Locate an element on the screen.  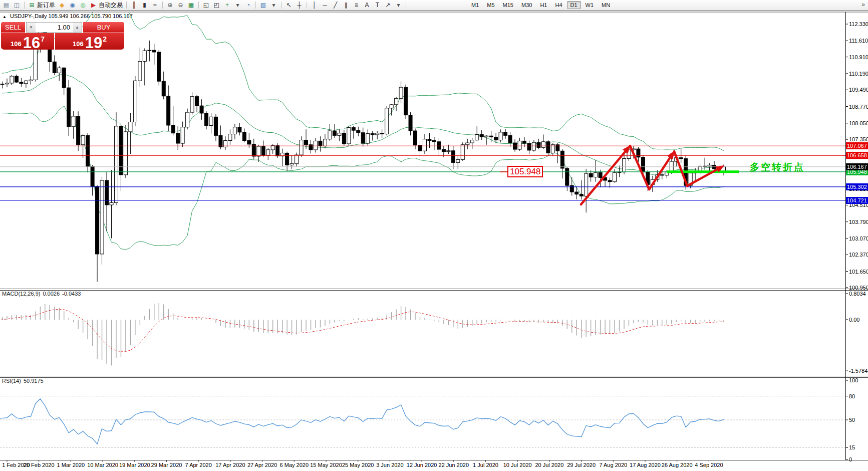
buy-button: BUY is located at coordinates (104, 27).